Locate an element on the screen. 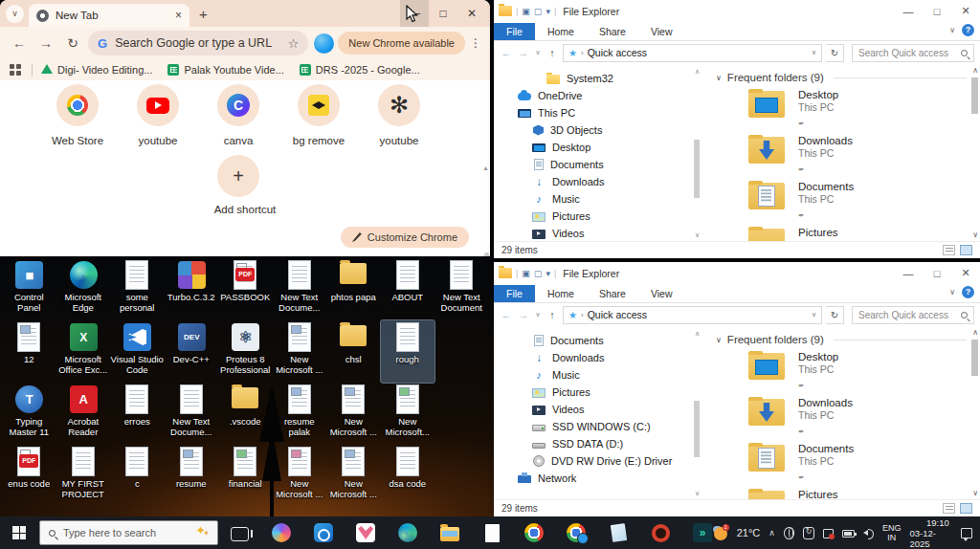 The image size is (980, 549). desktop-icon: Microsoft Edge is located at coordinates (84, 289).